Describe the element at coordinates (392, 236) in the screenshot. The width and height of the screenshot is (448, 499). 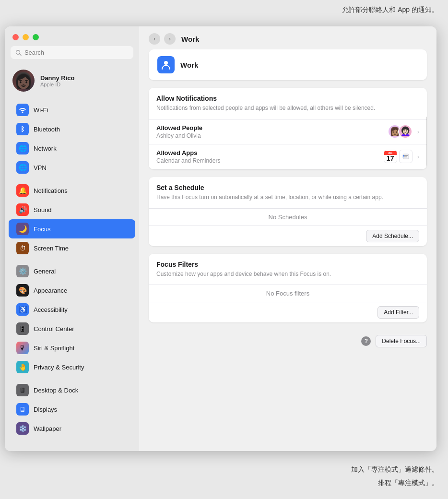
I see `add-schedule-button: Add Schedule...` at that location.